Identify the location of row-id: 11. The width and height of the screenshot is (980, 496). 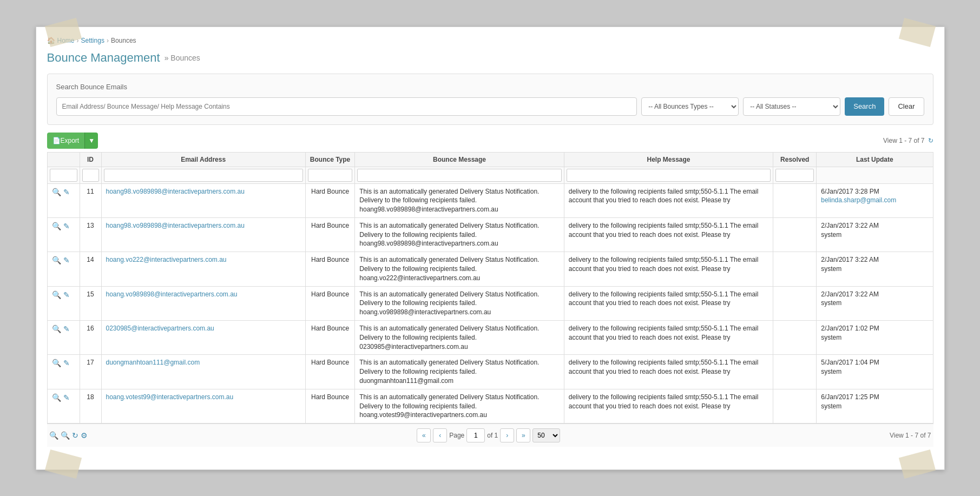
(90, 200).